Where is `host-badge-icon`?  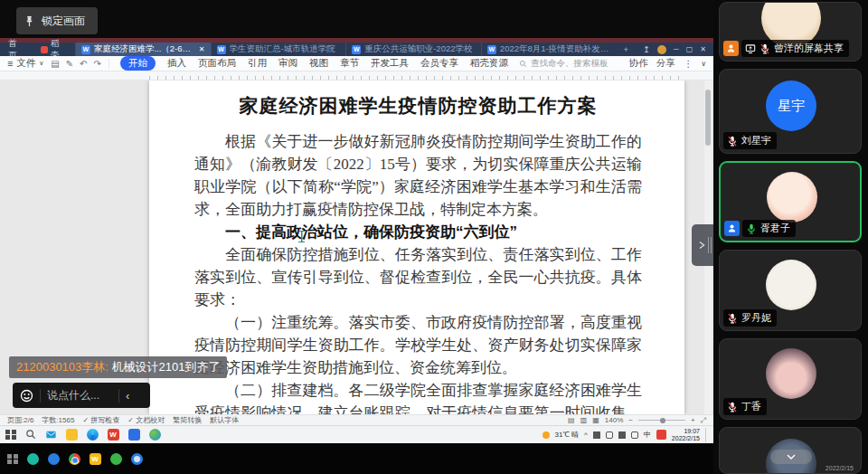 host-badge-icon is located at coordinates (731, 49).